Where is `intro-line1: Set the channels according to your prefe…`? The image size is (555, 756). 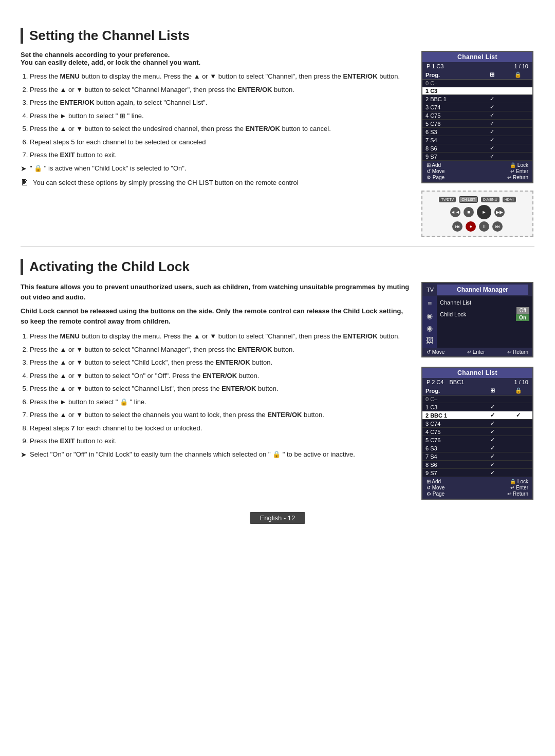 intro-line1: Set the channels according to your prefe… is located at coordinates (95, 54).